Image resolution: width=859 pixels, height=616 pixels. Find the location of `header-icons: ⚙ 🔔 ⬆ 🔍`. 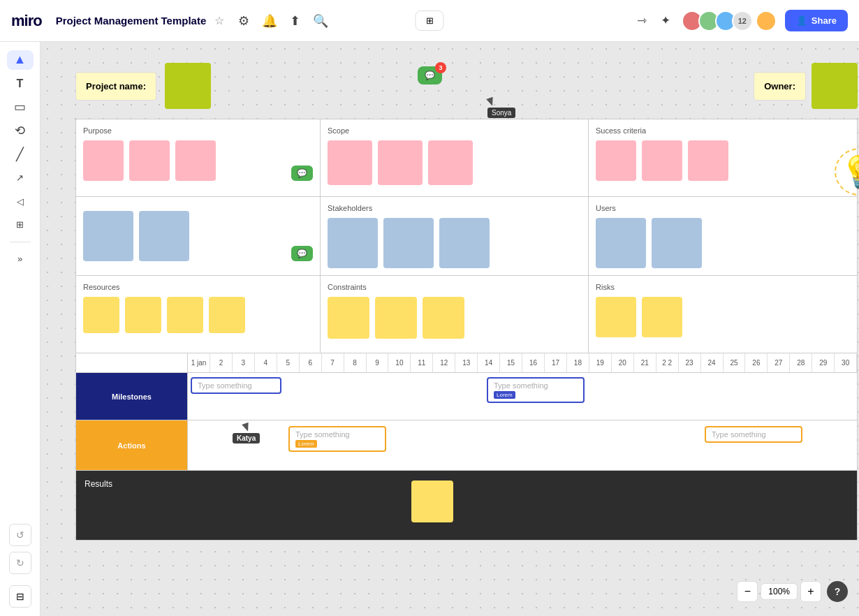

header-icons: ⚙ 🔔 ⬆ 🔍 is located at coordinates (284, 21).